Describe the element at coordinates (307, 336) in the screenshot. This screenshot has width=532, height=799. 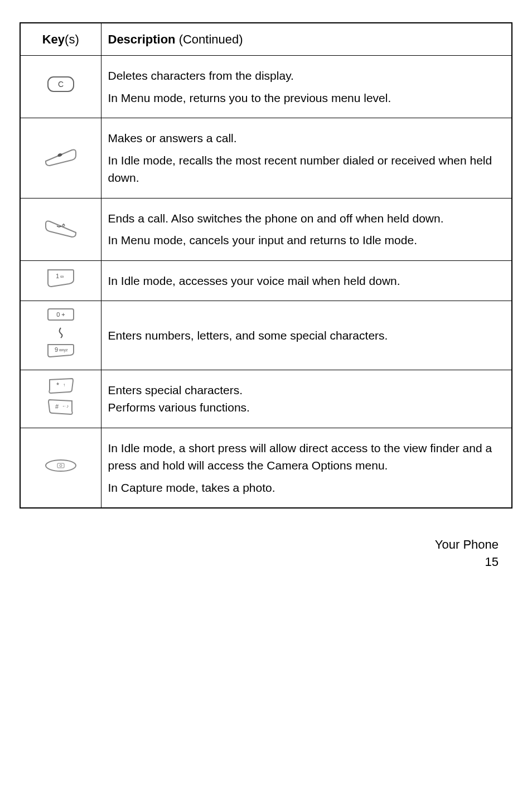
I see `desc-cell: Enters numbers, letters, and some specia…` at that location.